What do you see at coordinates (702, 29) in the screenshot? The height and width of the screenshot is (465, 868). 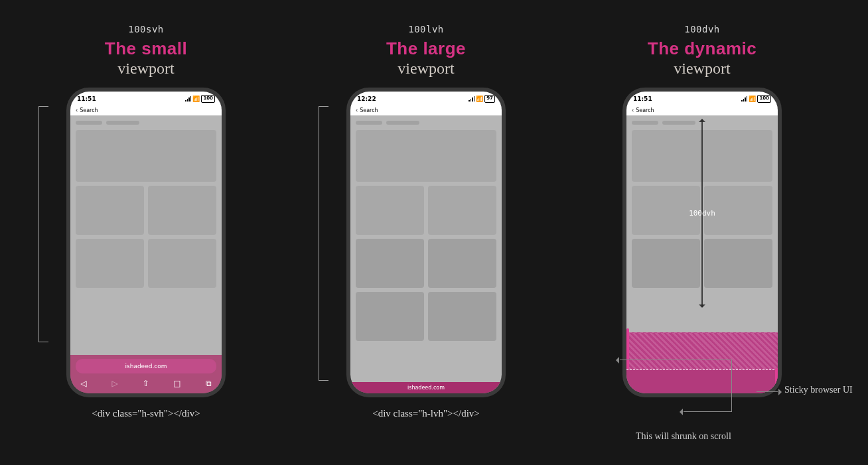 I see `unit-label-dvh: 100dvh` at bounding box center [702, 29].